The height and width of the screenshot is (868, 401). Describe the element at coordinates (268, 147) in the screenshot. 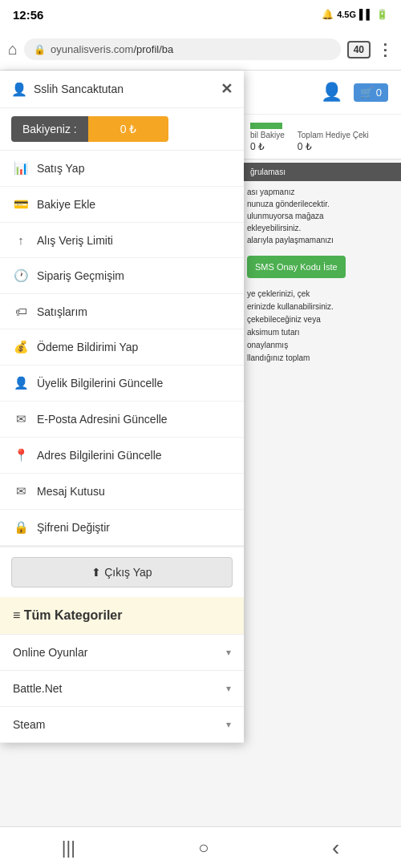

I see `balance-col1-val: 0 ₺` at that location.